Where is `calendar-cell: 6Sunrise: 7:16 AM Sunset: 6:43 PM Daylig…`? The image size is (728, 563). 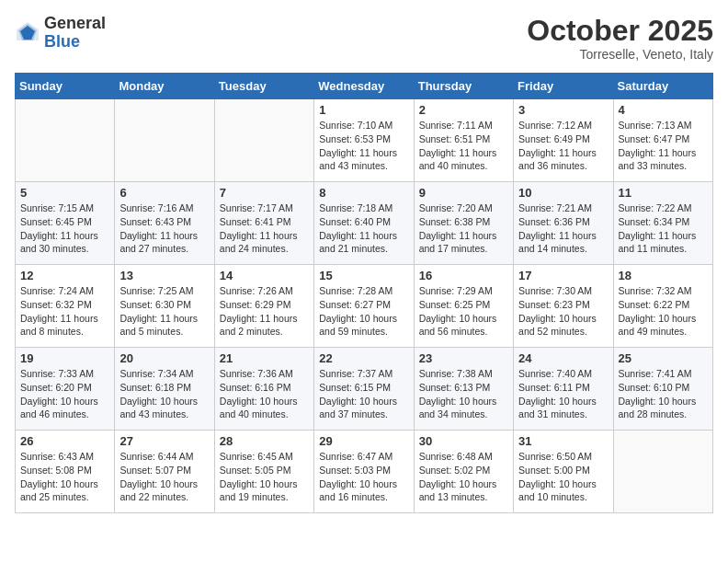 calendar-cell: 6Sunrise: 7:16 AM Sunset: 6:43 PM Daylig… is located at coordinates (165, 224).